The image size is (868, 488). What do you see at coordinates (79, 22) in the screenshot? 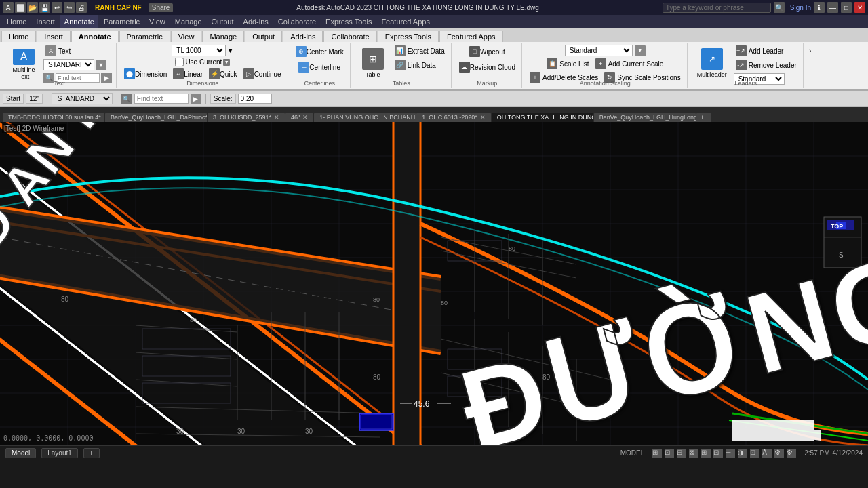
I see `menu-annotate: Annotate` at bounding box center [79, 22].